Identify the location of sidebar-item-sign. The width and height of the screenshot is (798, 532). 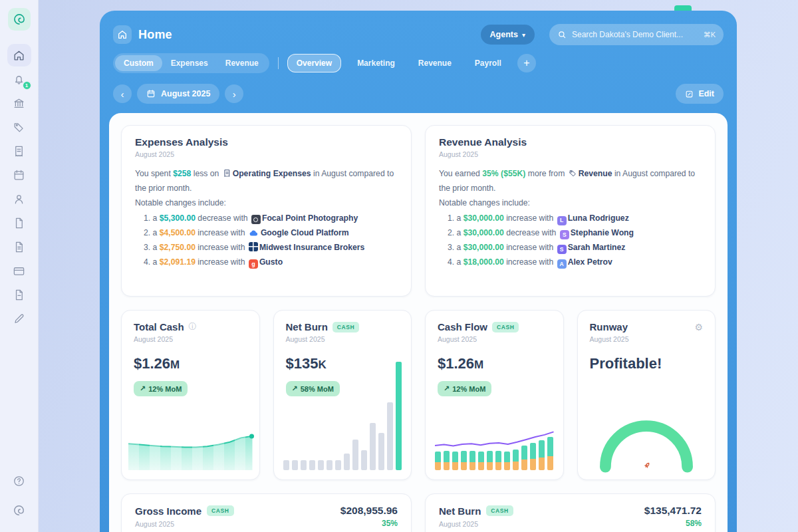
(19, 319).